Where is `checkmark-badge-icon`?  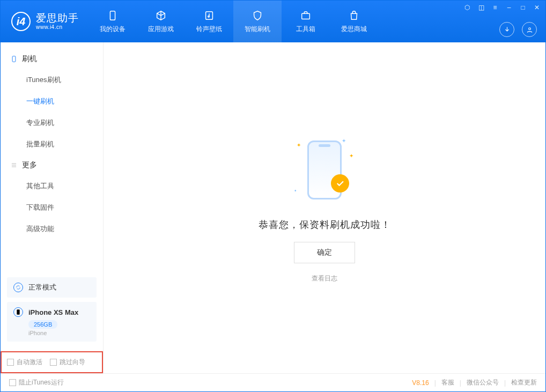
checkmark-badge-icon is located at coordinates (340, 183).